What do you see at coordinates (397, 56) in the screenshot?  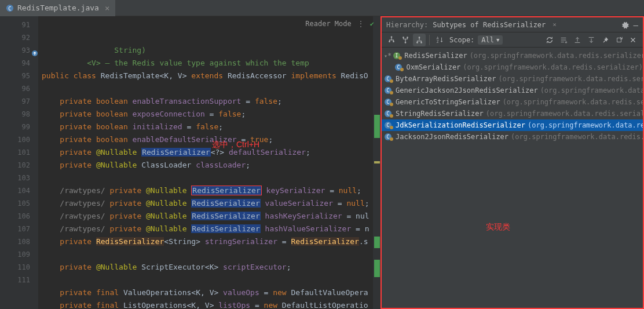 I see `interface-icon: I` at bounding box center [397, 56].